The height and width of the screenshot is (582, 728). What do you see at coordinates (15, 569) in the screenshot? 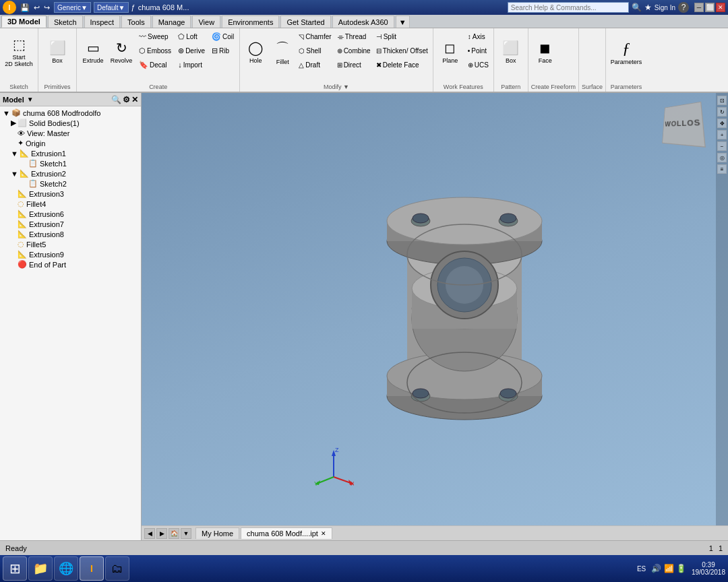
I see `start-btn: ⊞` at bounding box center [15, 569].